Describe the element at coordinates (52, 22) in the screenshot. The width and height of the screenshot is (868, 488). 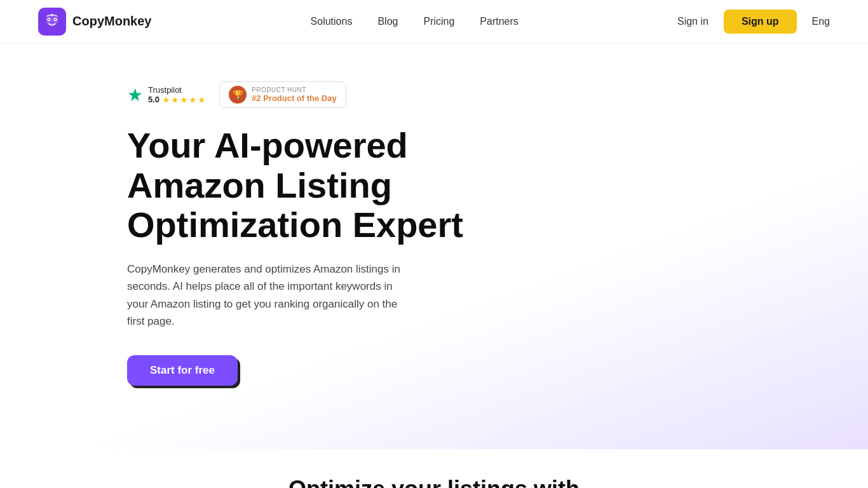
I see `logo-icon` at that location.